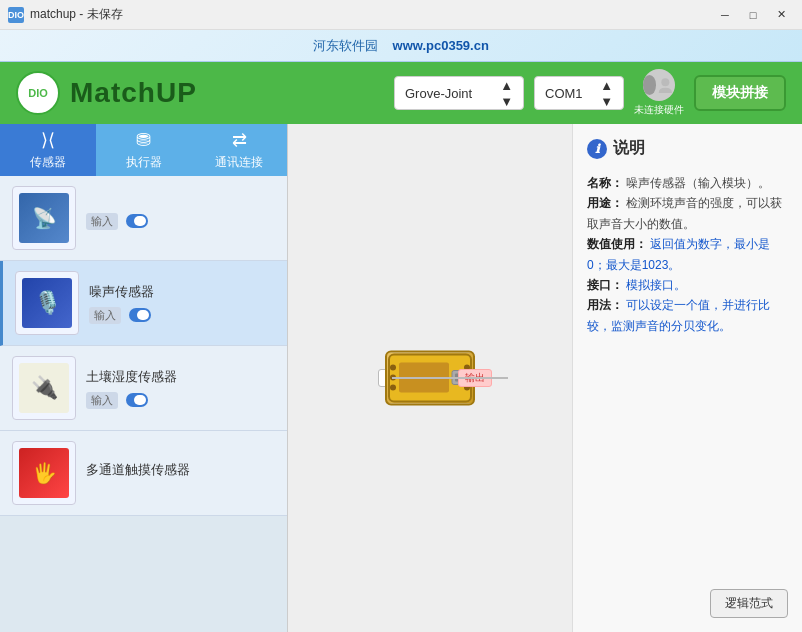 This screenshot has width=802, height=632. What do you see at coordinates (781, 15) in the screenshot?
I see `close-button: ✕` at bounding box center [781, 15].